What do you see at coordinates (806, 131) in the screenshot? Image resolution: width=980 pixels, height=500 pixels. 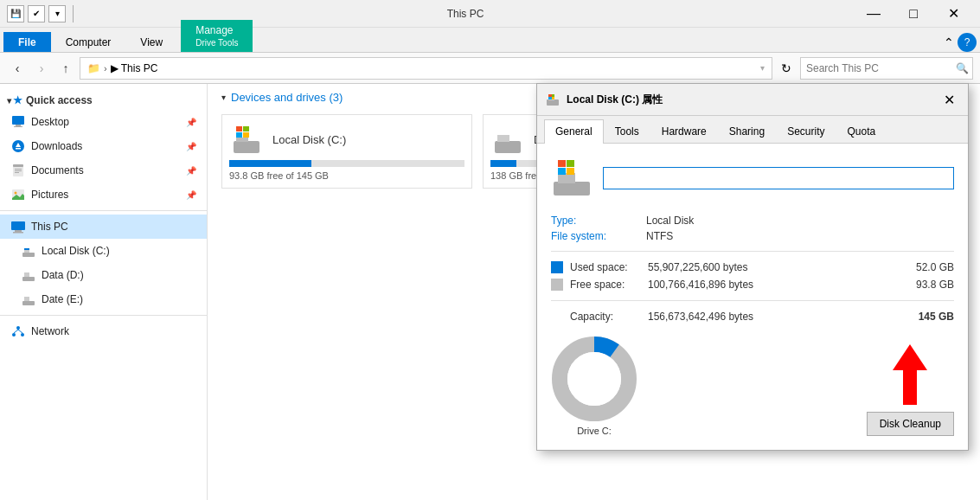 I see `dialog-tab-security: Security` at bounding box center [806, 131].